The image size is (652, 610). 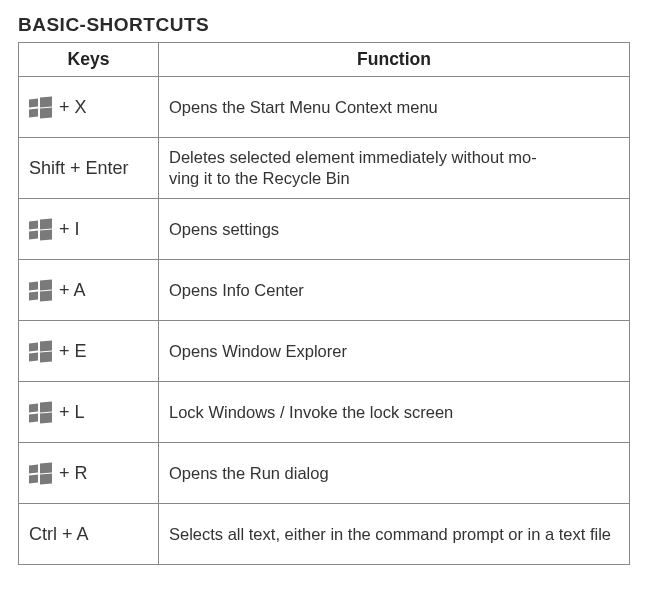 What do you see at coordinates (324, 108) in the screenshot?
I see `table-row: + XOpens the Start Menu Context menu` at bounding box center [324, 108].